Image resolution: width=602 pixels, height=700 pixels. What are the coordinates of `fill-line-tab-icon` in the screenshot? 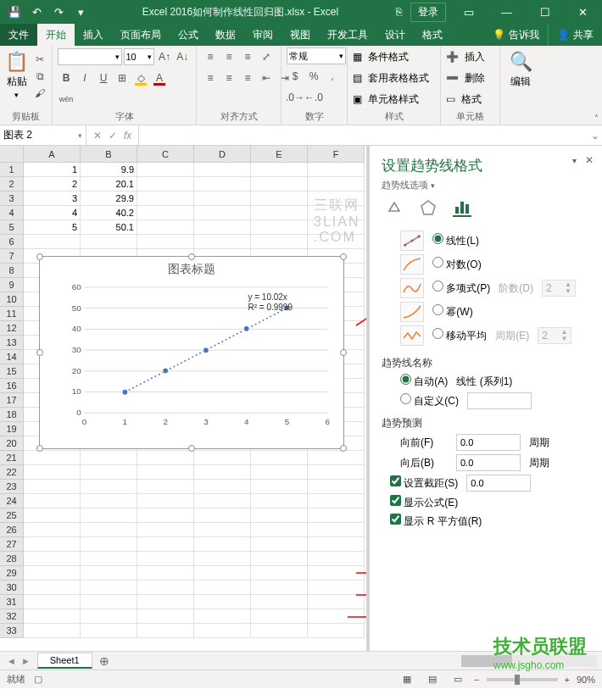 It's located at (394, 208).